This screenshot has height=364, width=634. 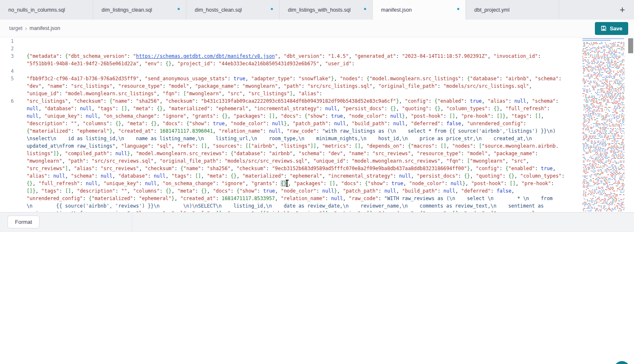 I want to click on tab-dim_listings_clean.sql: dim_listings_clean.sql, so click(x=140, y=10).